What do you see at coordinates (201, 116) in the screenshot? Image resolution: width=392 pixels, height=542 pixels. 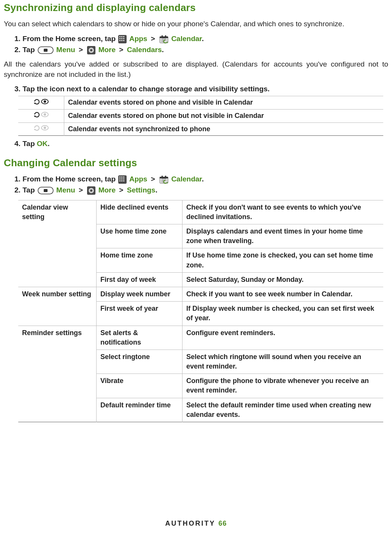 I see `visibility-table: Calendar events stored on phone and visi…` at bounding box center [201, 116].